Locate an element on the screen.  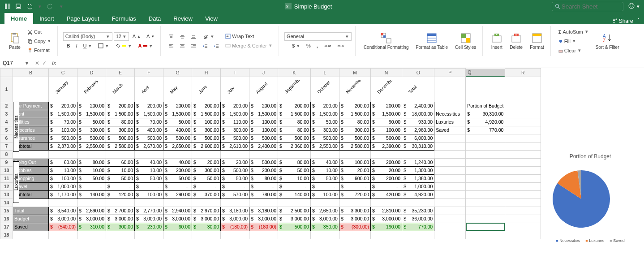
data-cell: 370.00 is located at coordinates (206, 194).